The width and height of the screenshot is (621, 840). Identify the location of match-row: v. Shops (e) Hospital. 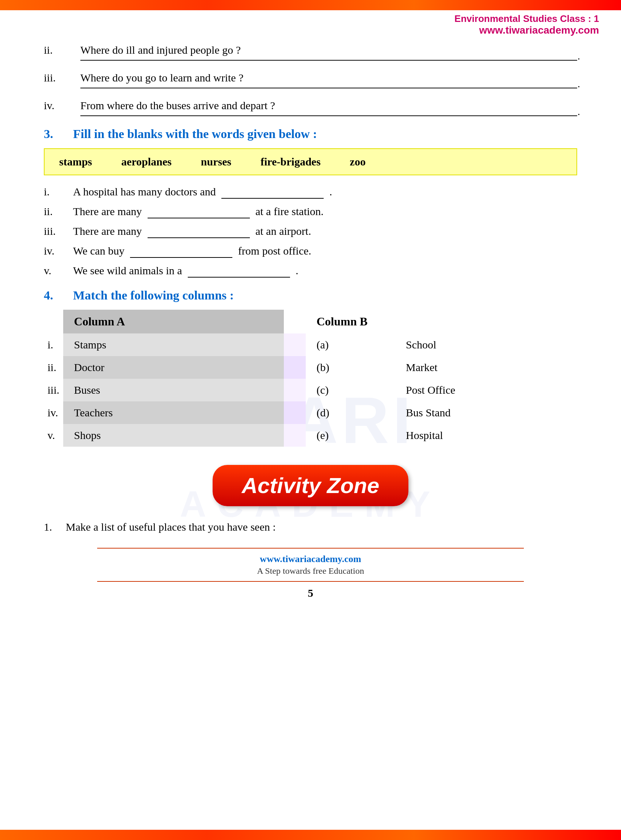
(310, 435).